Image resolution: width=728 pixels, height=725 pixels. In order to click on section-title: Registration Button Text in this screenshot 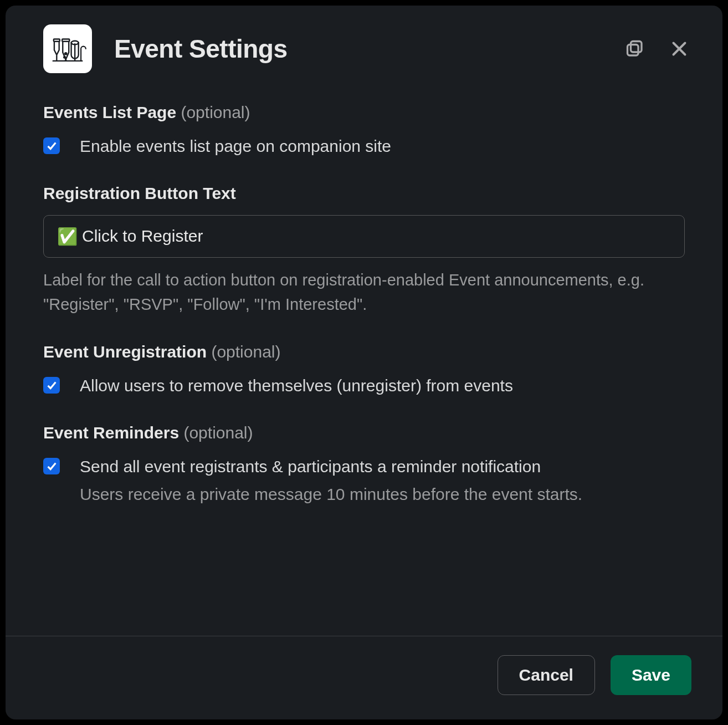, I will do `click(364, 193)`.